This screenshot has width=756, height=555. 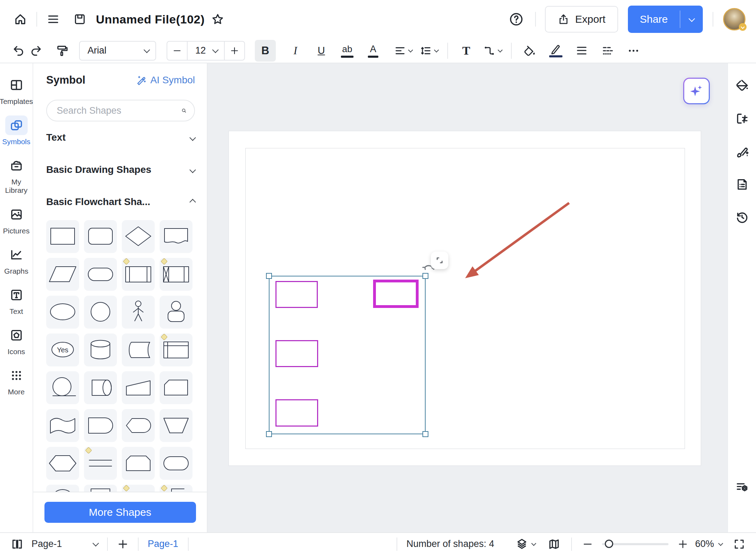 I want to click on fullscreen-button, so click(x=739, y=544).